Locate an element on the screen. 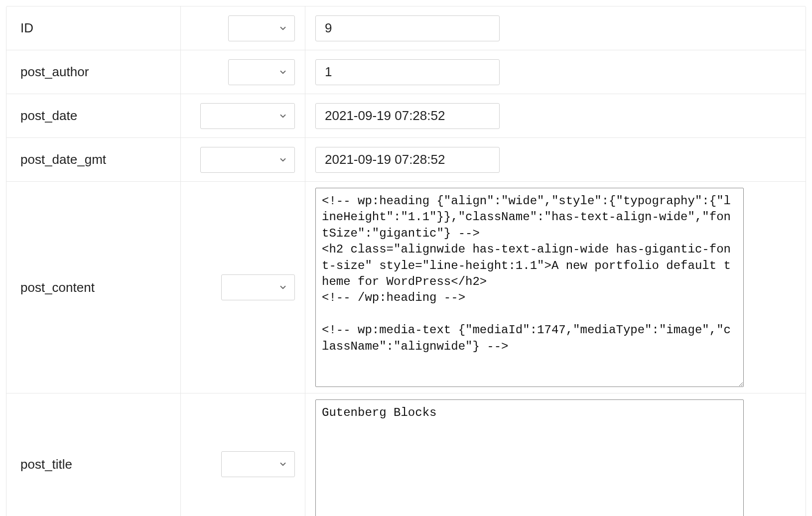 This screenshot has height=516, width=812. field-label-post-title: post_title is located at coordinates (94, 455).